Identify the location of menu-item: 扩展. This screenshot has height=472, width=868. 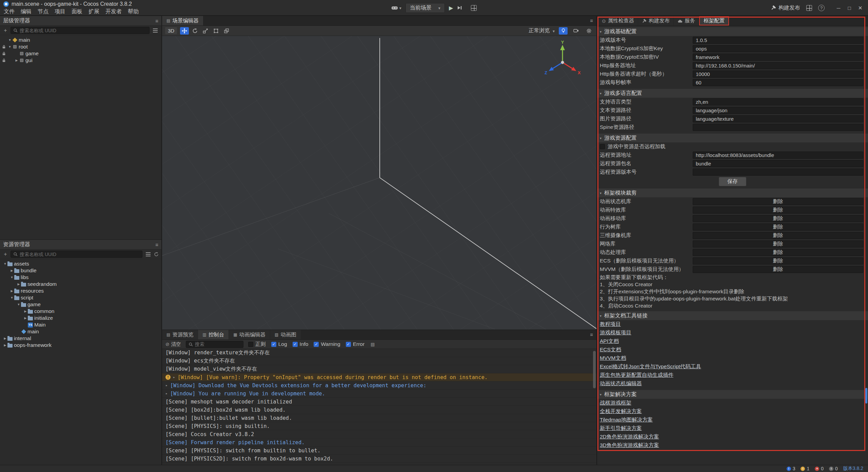
(94, 12).